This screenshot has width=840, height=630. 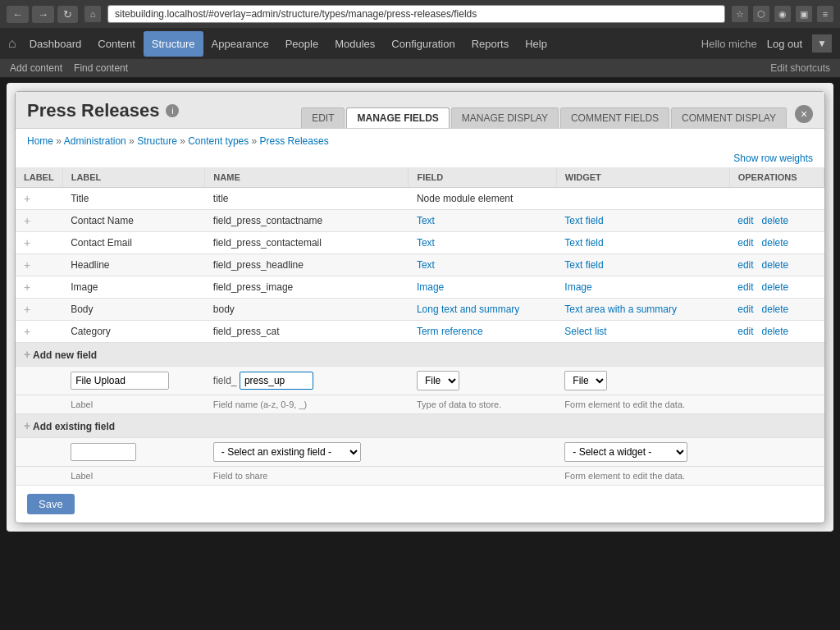 I want to click on edit-shortcuts-link: Edit shortcuts, so click(x=801, y=68).